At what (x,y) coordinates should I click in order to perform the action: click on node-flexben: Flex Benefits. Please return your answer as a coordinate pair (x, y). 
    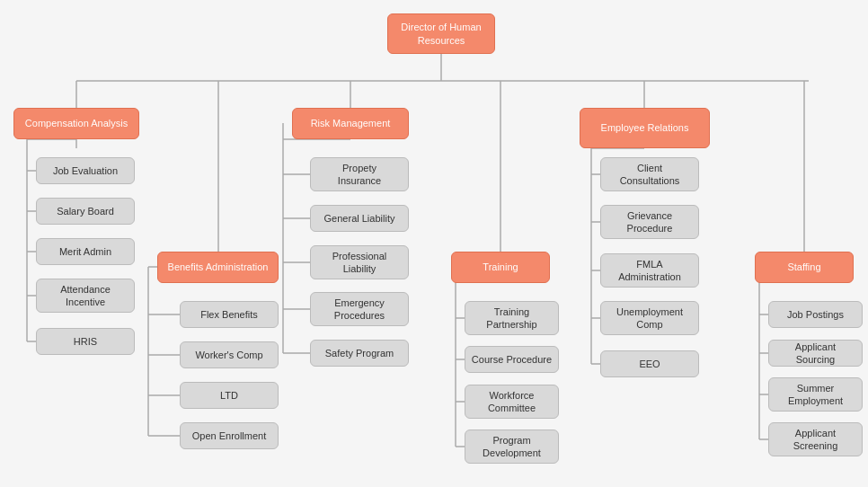
    Looking at the image, I should click on (229, 314).